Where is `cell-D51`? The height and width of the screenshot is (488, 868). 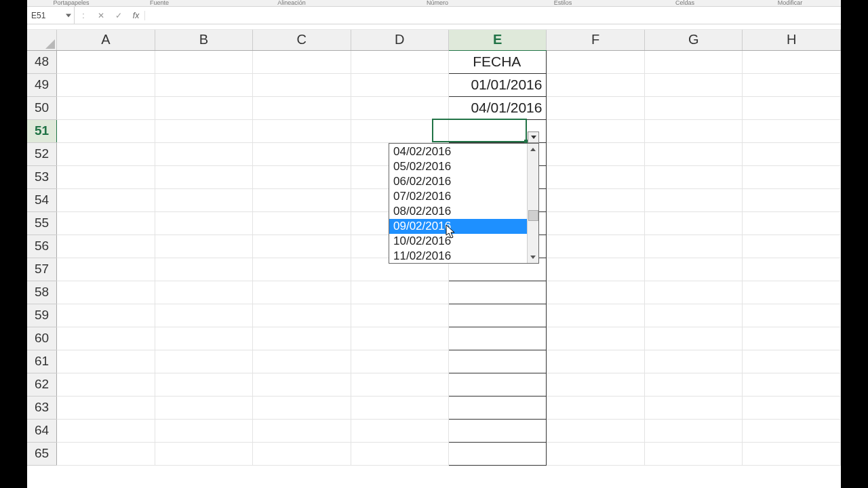 cell-D51 is located at coordinates (399, 131).